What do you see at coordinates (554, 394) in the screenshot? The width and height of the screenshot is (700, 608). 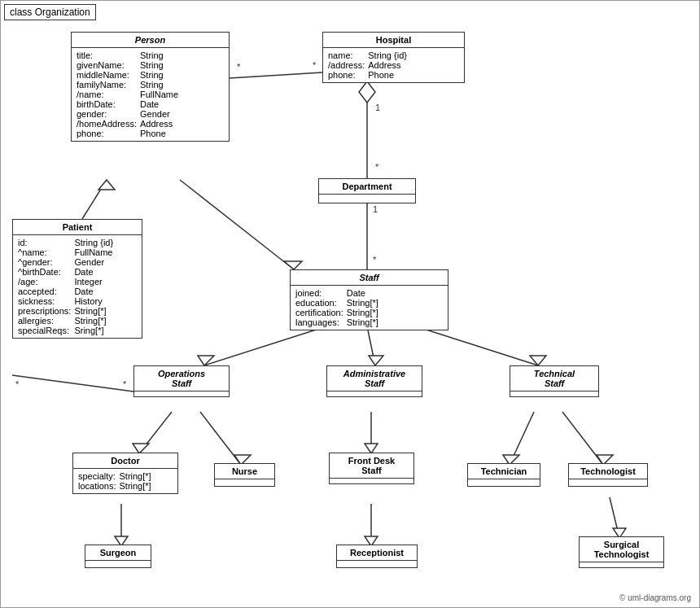 I see `technical-staff-body` at bounding box center [554, 394].